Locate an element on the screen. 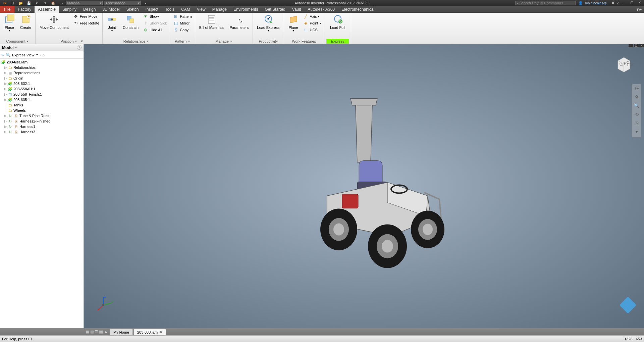 Image resolution: width=644 pixels, height=342 pixels. tab-simplify: Simplify is located at coordinates (69, 9).